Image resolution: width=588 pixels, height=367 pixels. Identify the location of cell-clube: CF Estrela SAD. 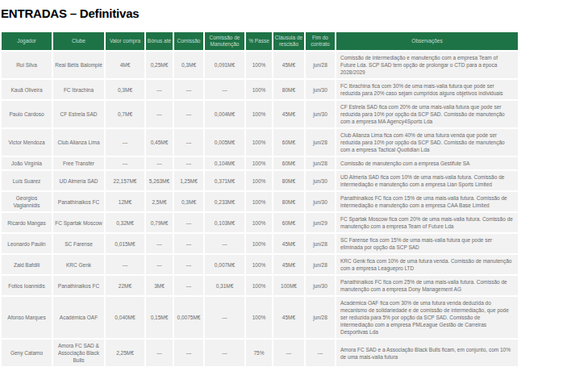
(79, 115).